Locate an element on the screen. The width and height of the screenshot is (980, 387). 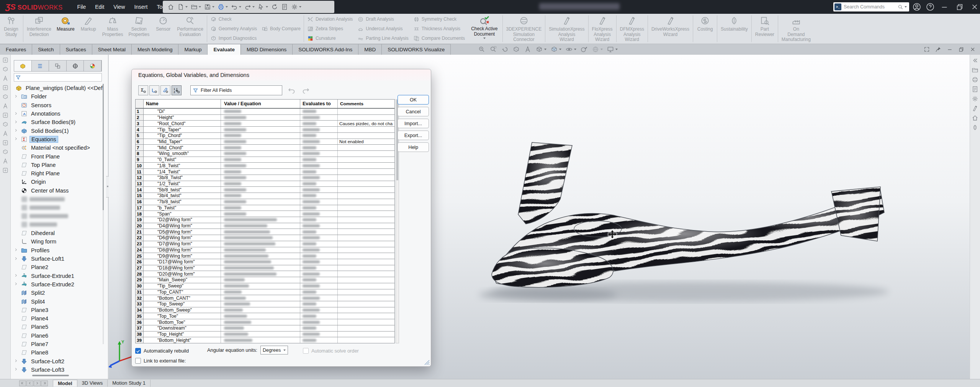
ribbon-dfmxpress-analysis-wizard-button: DFMXpressAnalysisWizard is located at coordinates (632, 29).